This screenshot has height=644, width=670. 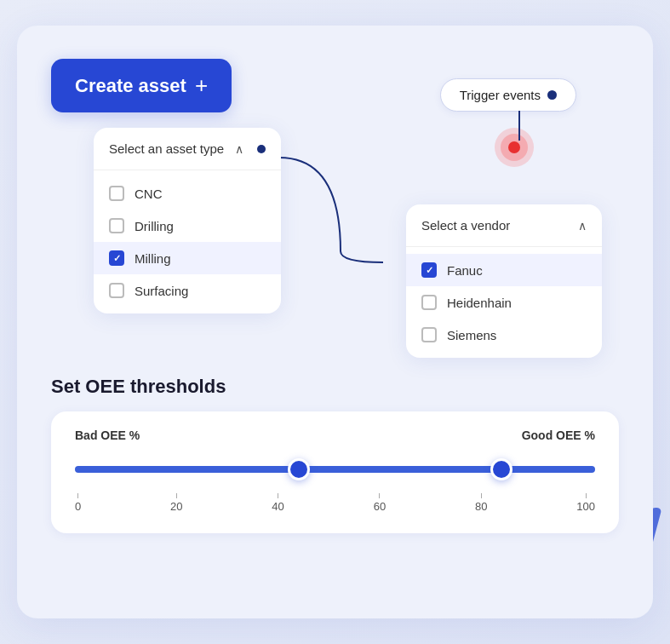 I want to click on cnc-checkbox, so click(x=117, y=193).